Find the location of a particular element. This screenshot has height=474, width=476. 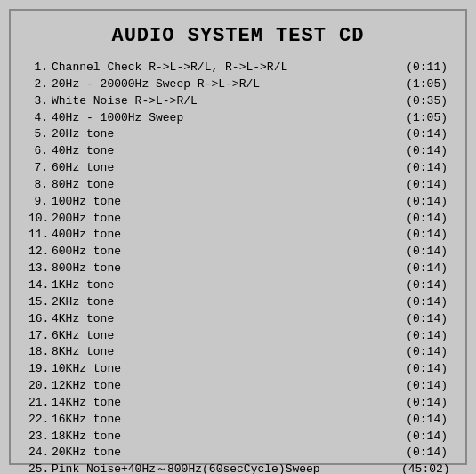

track-name: 4KHz tone is located at coordinates (226, 320).